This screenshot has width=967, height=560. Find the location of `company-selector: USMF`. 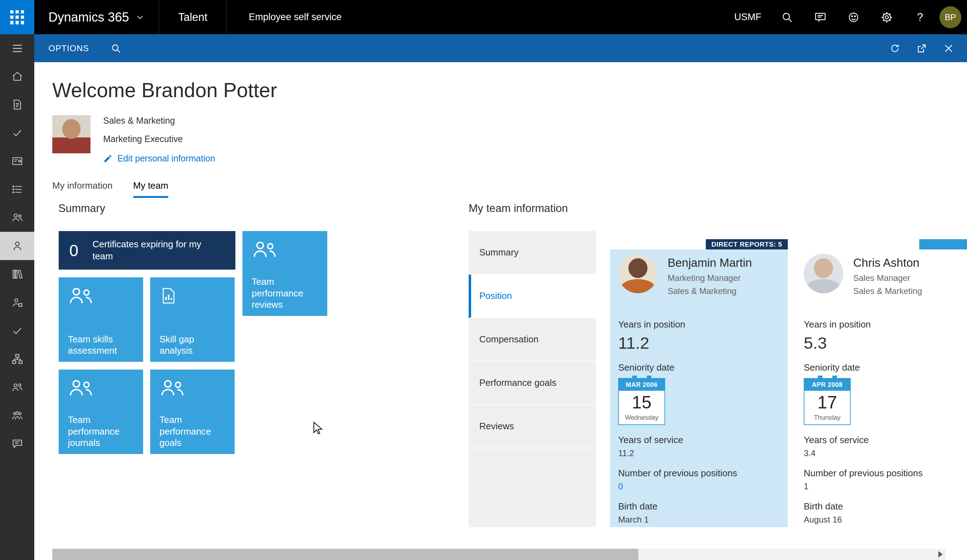

company-selector: USMF is located at coordinates (748, 17).